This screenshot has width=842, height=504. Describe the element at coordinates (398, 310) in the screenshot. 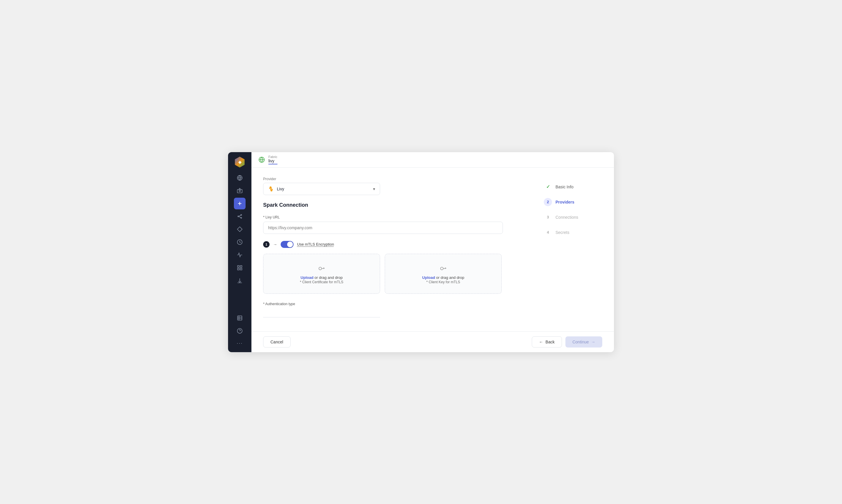

I see `auth-type-field-group: * Authentication type` at that location.